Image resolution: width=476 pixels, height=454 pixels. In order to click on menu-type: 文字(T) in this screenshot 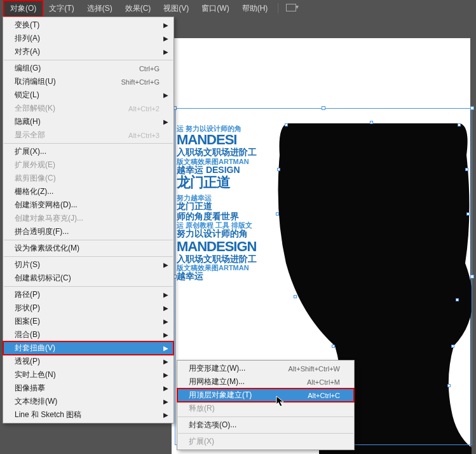, I will do `click(61, 9)`.